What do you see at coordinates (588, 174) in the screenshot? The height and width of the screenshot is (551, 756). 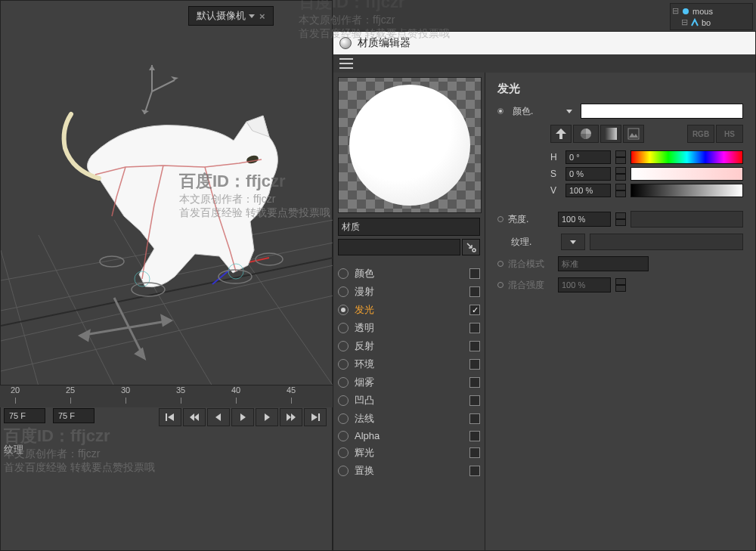 I see `s-input` at bounding box center [588, 174].